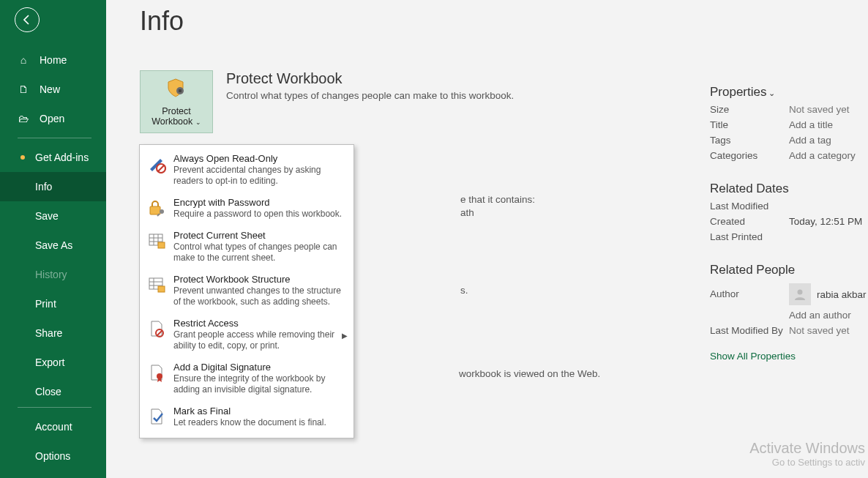  I want to click on properties-header: Properties⌄, so click(789, 92).